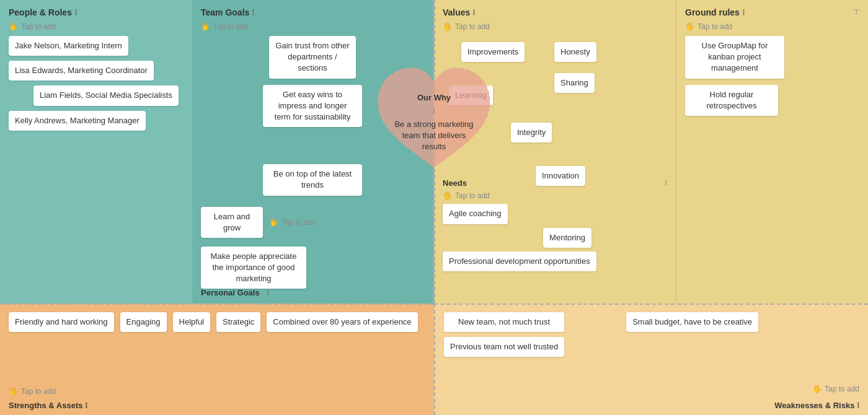 The height and width of the screenshot is (415, 868). What do you see at coordinates (48, 399) in the screenshot?
I see `strengths-bottom: 🖐 Tap to add Strengths & Assets ⁝` at bounding box center [48, 399].